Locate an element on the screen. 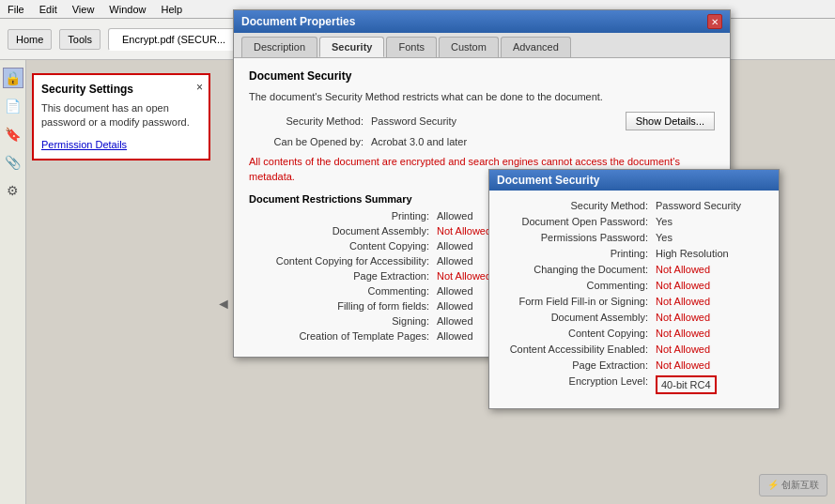 Image resolution: width=835 pixels, height=504 pixels. sidebar-bookmark-icon: 🔖 is located at coordinates (13, 134).